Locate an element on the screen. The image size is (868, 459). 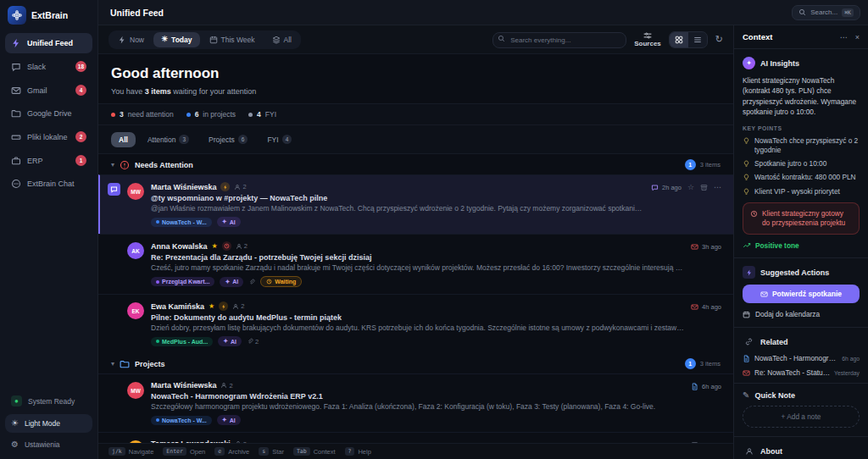
urgency-alert: Klient strategiczny gotowy do przyspiesz… is located at coordinates (801, 218).